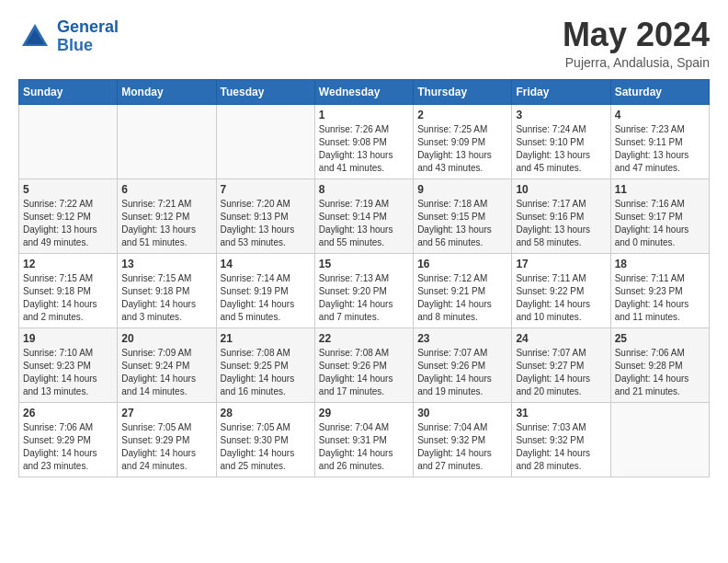 This screenshot has width=728, height=563. Describe the element at coordinates (660, 224) in the screenshot. I see `day-info: Sunrise: 7:16 AM Sunset: 9:17 PM Dayligh…` at that location.